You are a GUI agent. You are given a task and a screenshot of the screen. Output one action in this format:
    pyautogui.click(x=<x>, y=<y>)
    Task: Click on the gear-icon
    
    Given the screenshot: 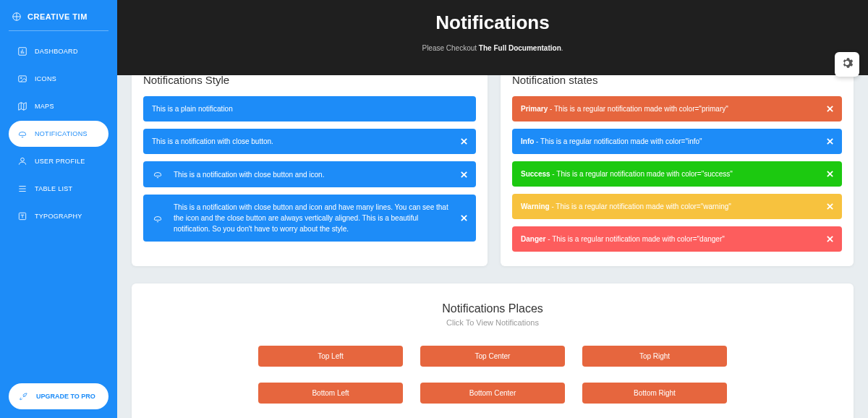 What is the action you would take?
    pyautogui.click(x=847, y=64)
    